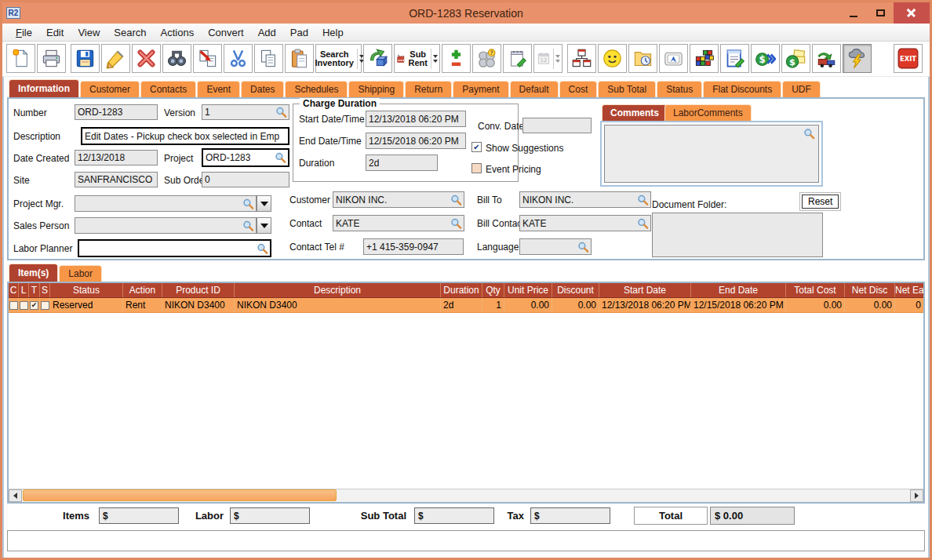 This screenshot has width=932, height=560. What do you see at coordinates (89, 33) in the screenshot?
I see `menu-view: View` at bounding box center [89, 33].